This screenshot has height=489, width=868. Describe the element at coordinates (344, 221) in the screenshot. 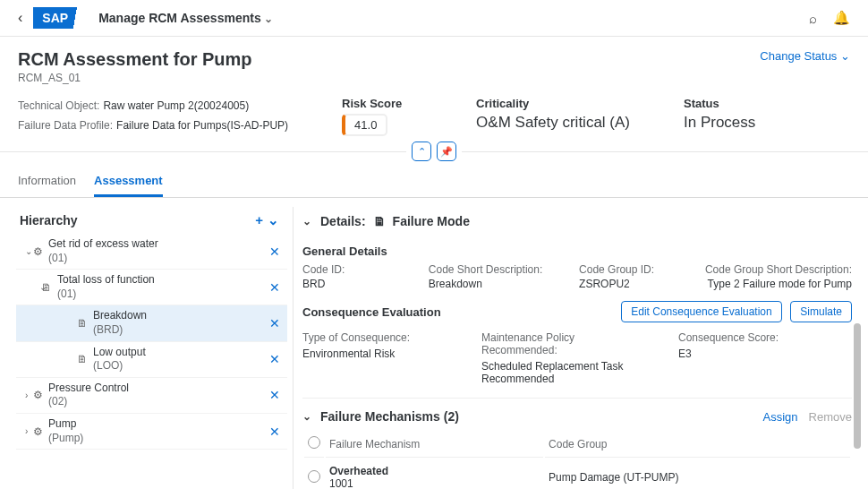

I see `details-title-prefix: Details:` at that location.